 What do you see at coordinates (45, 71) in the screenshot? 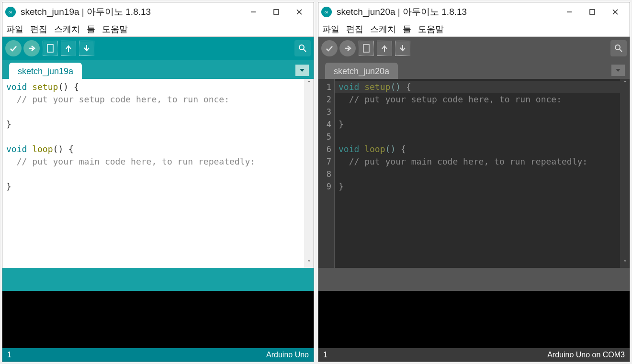
I see `sketch-tab: sketch_jun19a` at bounding box center [45, 71].